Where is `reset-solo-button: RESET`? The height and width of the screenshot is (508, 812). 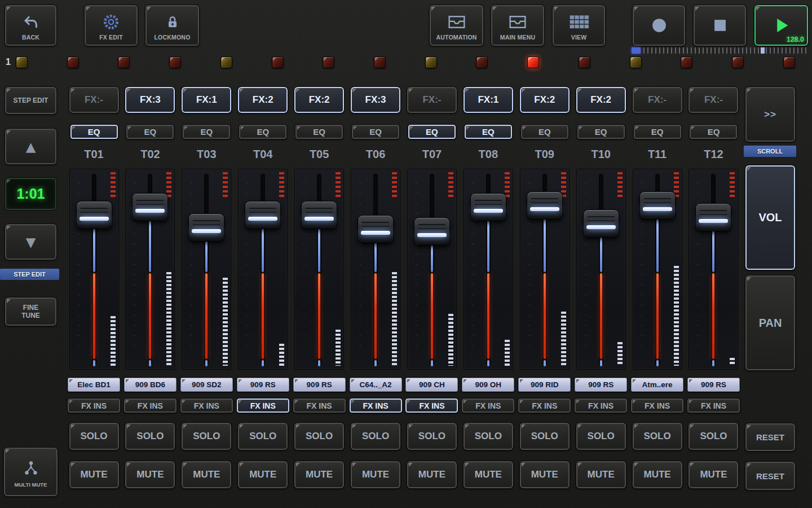
reset-solo-button: RESET is located at coordinates (770, 437).